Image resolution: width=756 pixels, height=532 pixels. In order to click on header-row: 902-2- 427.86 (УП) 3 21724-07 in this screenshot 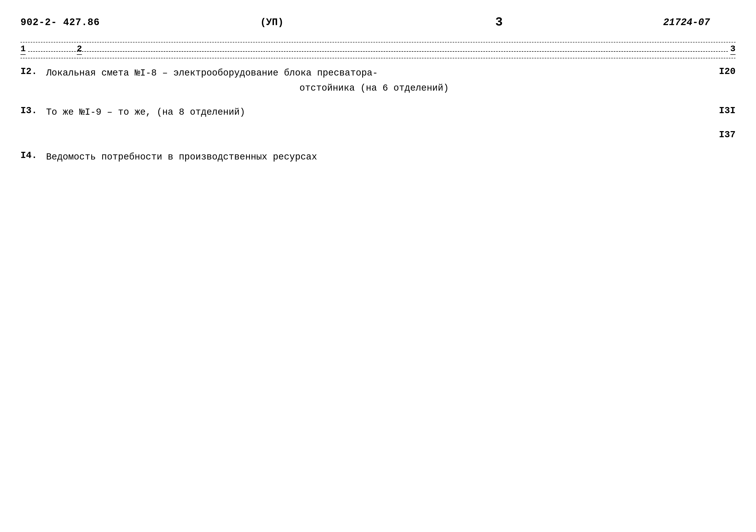, I will do `click(378, 22)`.